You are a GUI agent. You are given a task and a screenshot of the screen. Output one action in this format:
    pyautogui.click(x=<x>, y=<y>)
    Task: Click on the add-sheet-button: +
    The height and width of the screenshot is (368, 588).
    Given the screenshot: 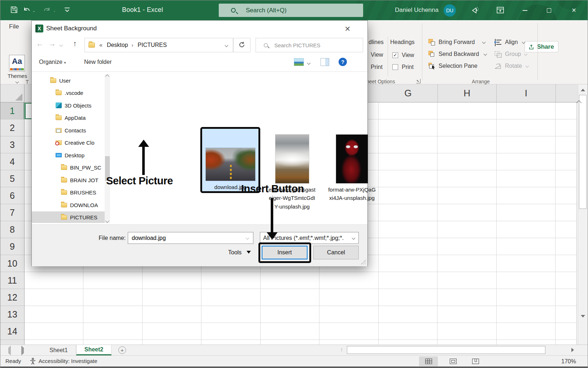 What is the action you would take?
    pyautogui.click(x=122, y=350)
    